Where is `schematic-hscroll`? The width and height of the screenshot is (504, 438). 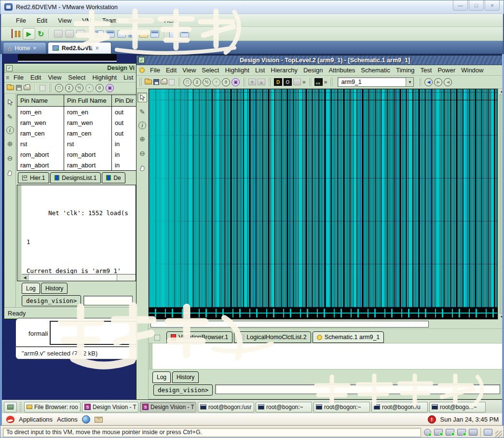
schematic-hscroll is located at coordinates (326, 324).